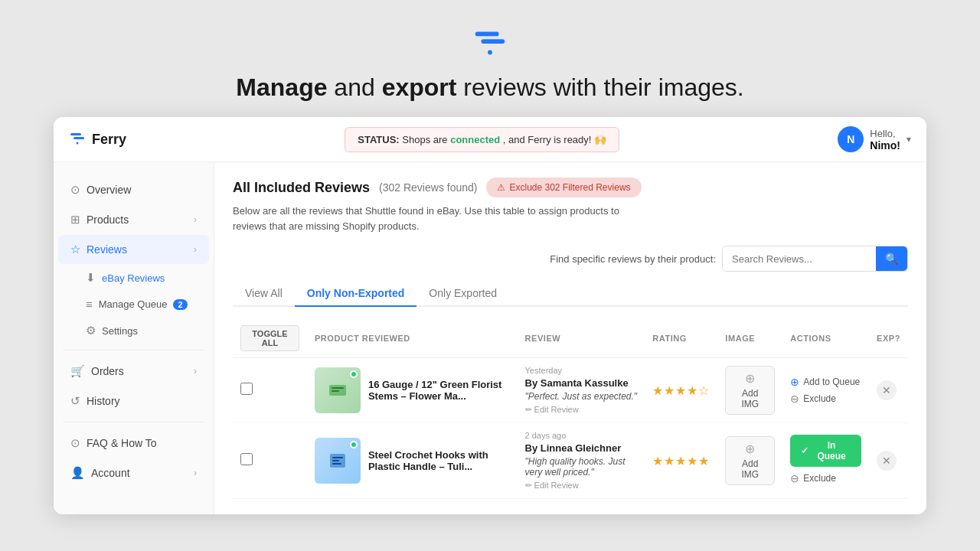  Describe the element at coordinates (75, 220) in the screenshot. I see `products-icon: ⊞` at that location.